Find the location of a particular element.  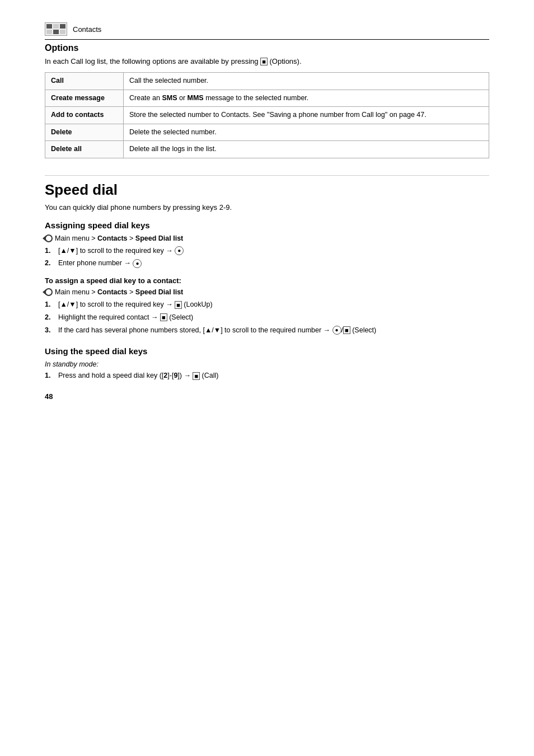

list-item: 2. Enter phone number → ● is located at coordinates (267, 263).